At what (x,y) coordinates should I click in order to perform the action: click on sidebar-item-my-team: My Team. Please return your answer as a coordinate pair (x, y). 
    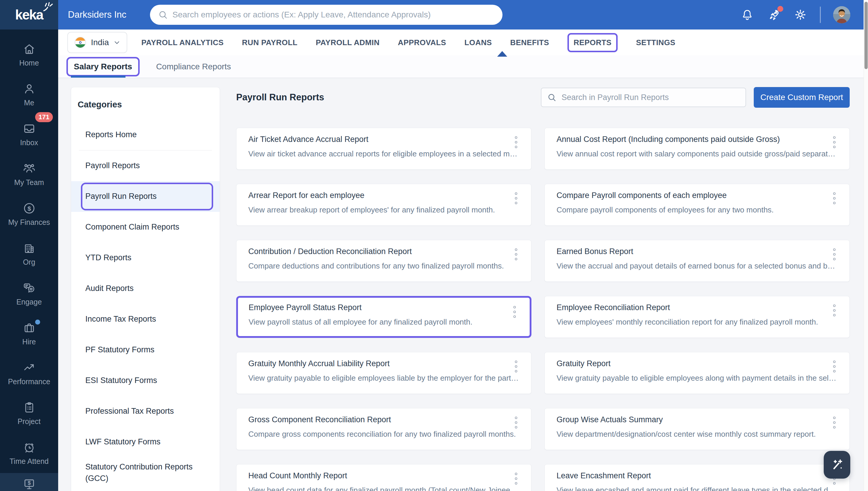
    Looking at the image, I should click on (29, 174).